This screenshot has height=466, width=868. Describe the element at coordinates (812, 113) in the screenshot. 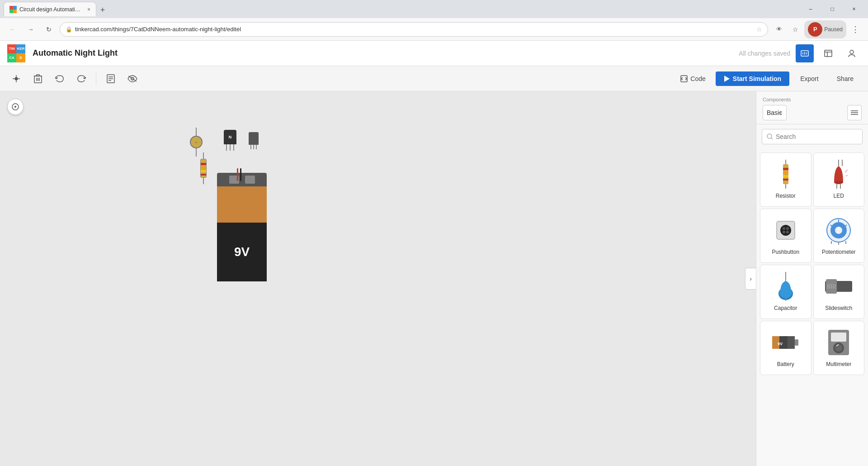

I see `category-select-row: Basic All ▼` at that location.